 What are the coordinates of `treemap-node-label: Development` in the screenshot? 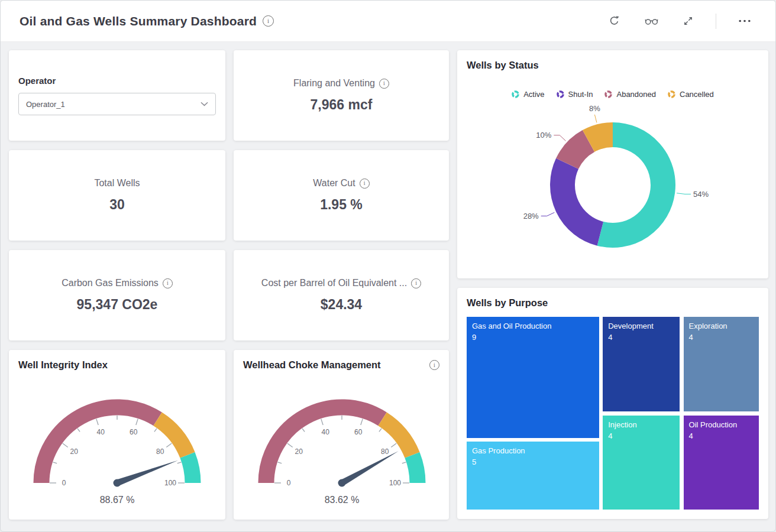 It's located at (641, 326).